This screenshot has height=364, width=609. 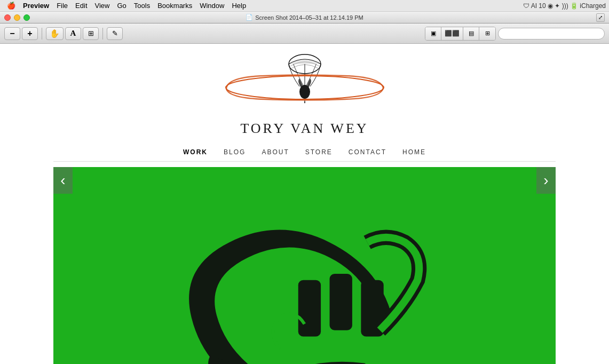 What do you see at coordinates (11, 6) in the screenshot?
I see `apple-menu: 🍎` at bounding box center [11, 6].